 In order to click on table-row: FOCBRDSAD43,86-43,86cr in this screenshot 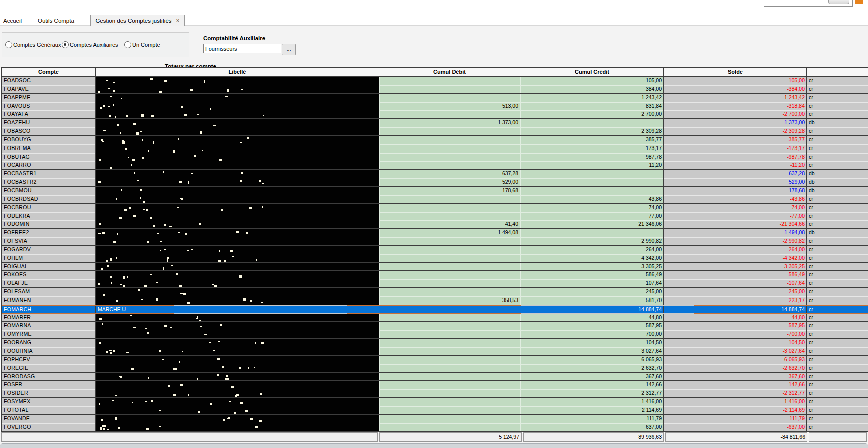, I will do `click(435, 200)`.